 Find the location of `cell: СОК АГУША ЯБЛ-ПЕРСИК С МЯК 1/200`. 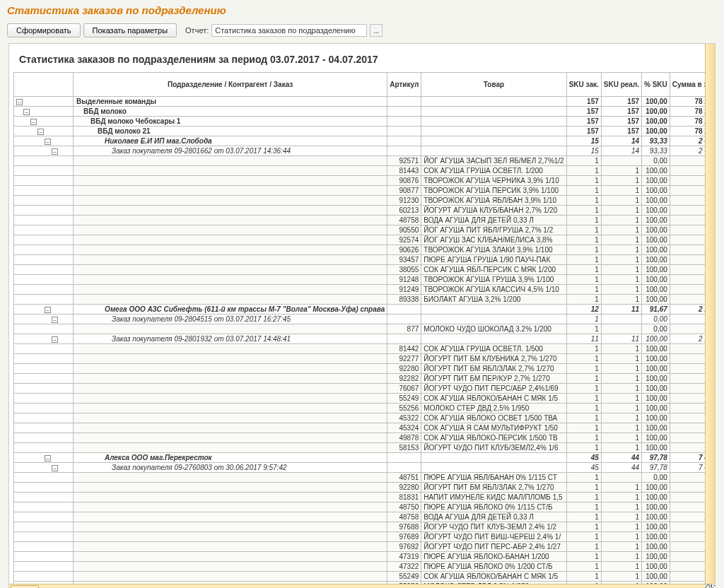

cell: СОК АГУША ЯБЛ-ПЕРСИК С МЯК 1/200 is located at coordinates (494, 270).